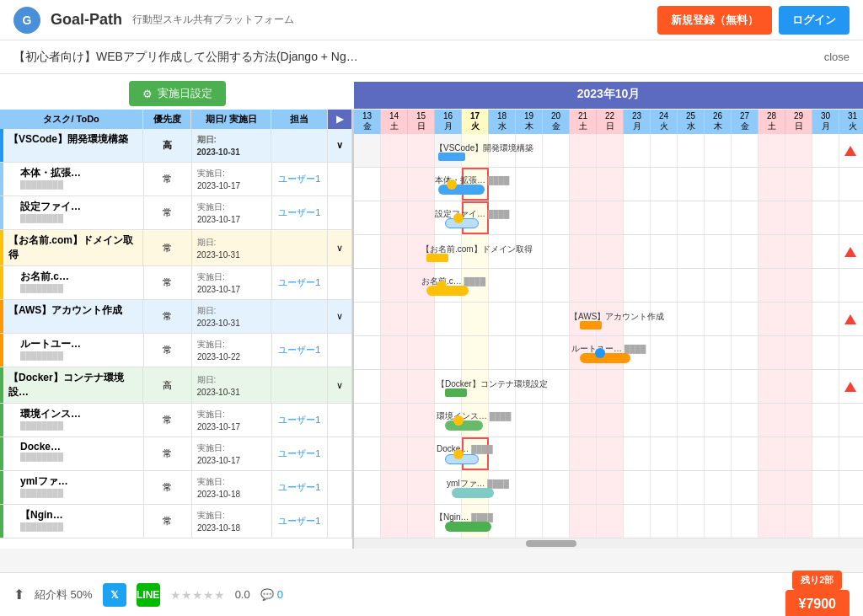 This screenshot has width=863, height=616. I want to click on task-cell: ymlファ… ████████, so click(72, 487).